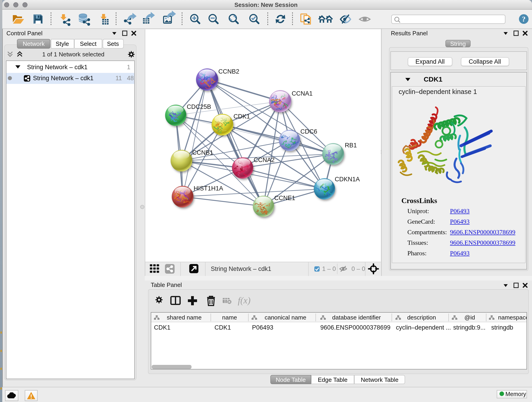  I want to click on svg-text: cyclin–dependent ..., so click(423, 328).